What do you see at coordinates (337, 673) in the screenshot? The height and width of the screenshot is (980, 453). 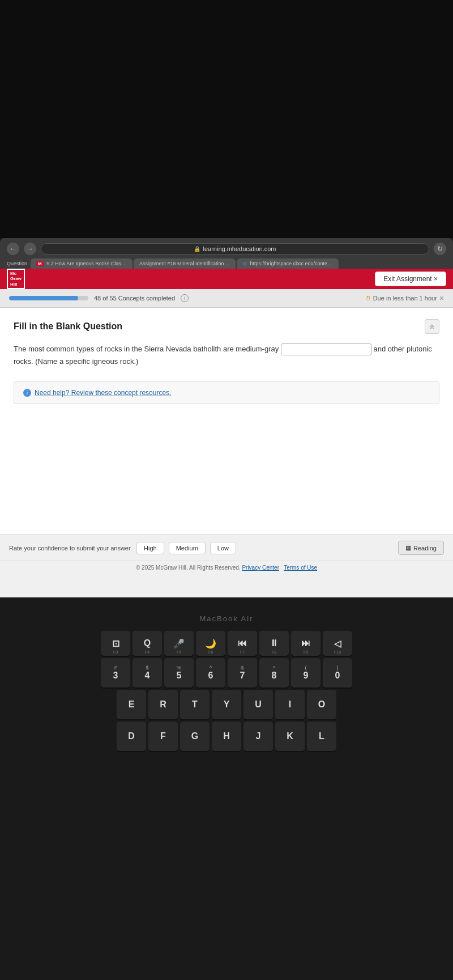 I see `key-0: ) 0` at bounding box center [337, 673].